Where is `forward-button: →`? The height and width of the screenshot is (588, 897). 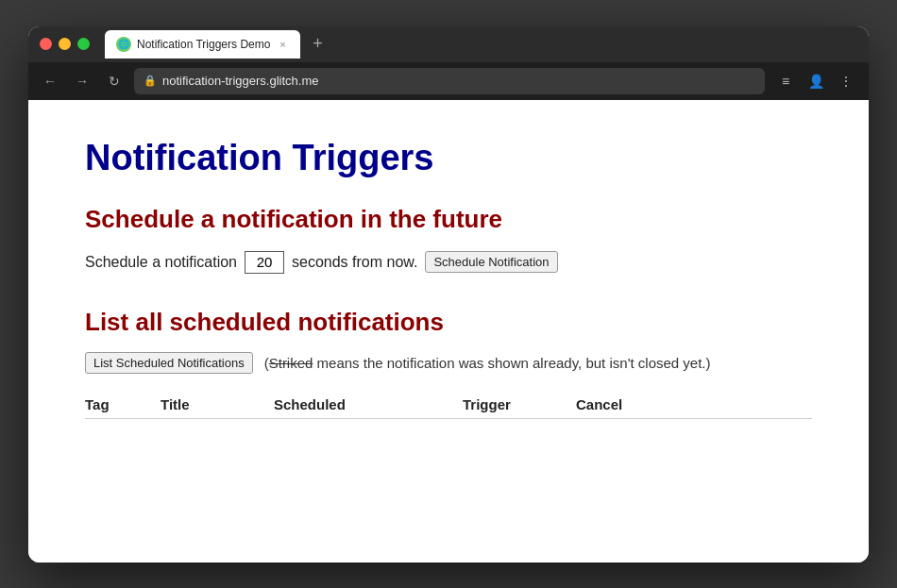
forward-button: → is located at coordinates (82, 81).